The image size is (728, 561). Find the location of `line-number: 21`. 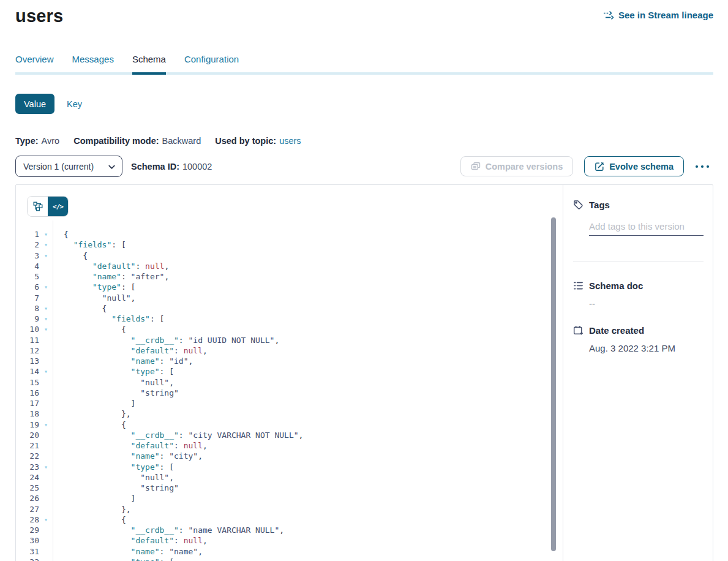

line-number: 21 is located at coordinates (28, 446).